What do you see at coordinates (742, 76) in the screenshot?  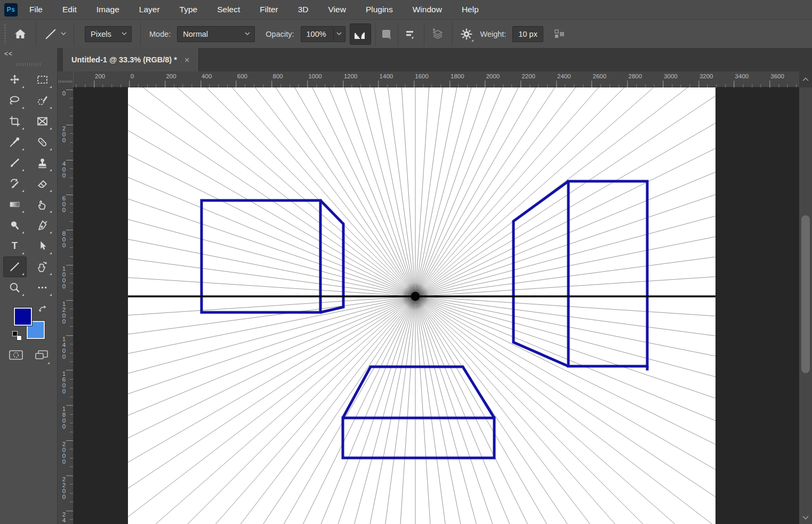 I see `h-ruler-label: 3400` at bounding box center [742, 76].